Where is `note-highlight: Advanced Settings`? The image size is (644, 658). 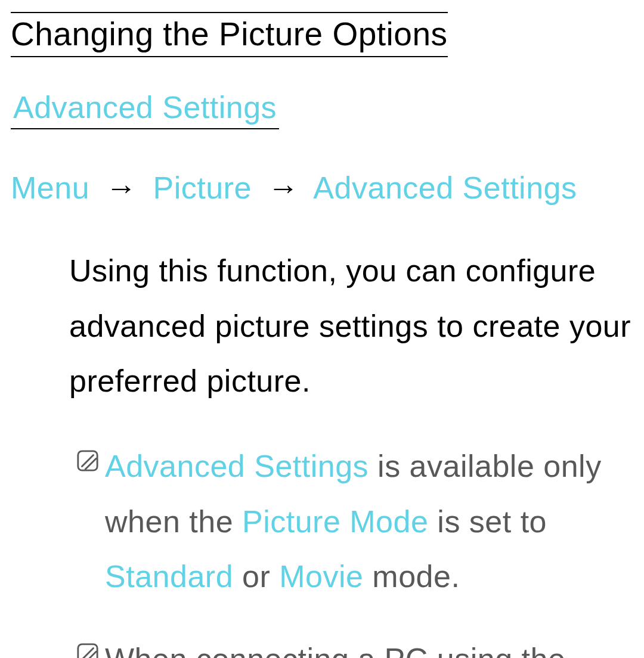
note-highlight: Advanced Settings is located at coordinates (237, 466).